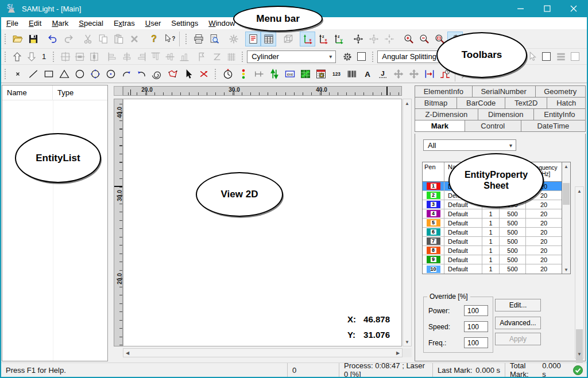 The width and height of the screenshot is (588, 378). What do you see at coordinates (154, 39) in the screenshot?
I see `help-button: ?` at bounding box center [154, 39].